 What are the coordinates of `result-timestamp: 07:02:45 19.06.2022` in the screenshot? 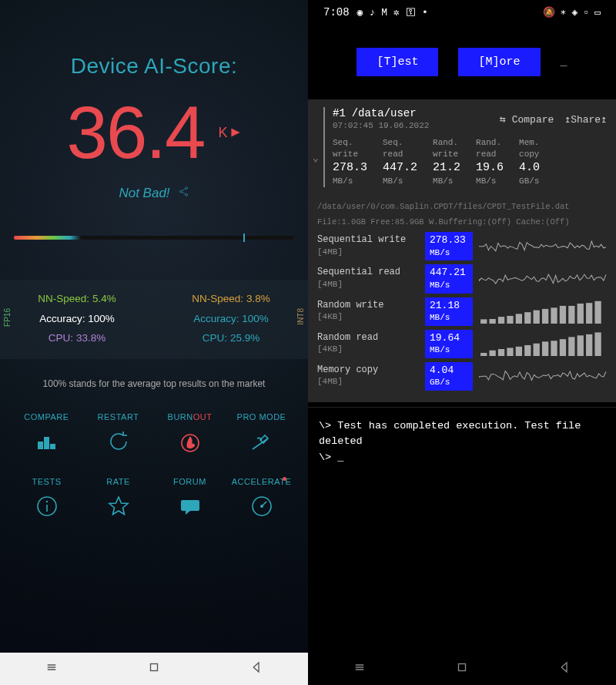 It's located at (380, 126).